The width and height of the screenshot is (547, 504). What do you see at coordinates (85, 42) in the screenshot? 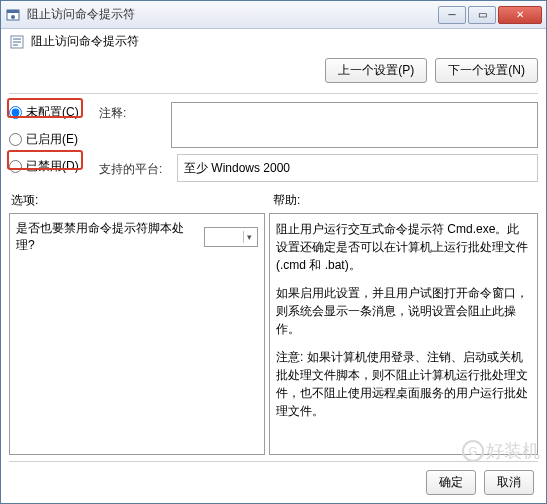
I see `policy-title: 阻止访问命令提示符` at bounding box center [85, 42].